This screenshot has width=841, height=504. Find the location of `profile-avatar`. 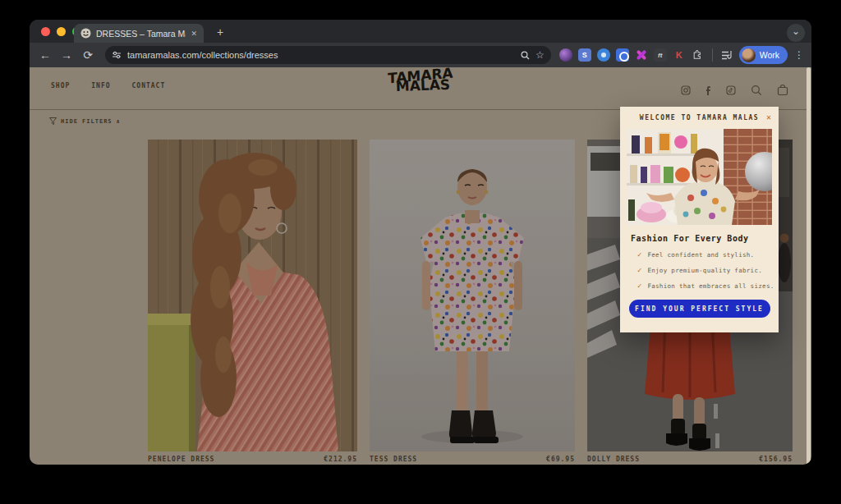

profile-avatar is located at coordinates (749, 56).